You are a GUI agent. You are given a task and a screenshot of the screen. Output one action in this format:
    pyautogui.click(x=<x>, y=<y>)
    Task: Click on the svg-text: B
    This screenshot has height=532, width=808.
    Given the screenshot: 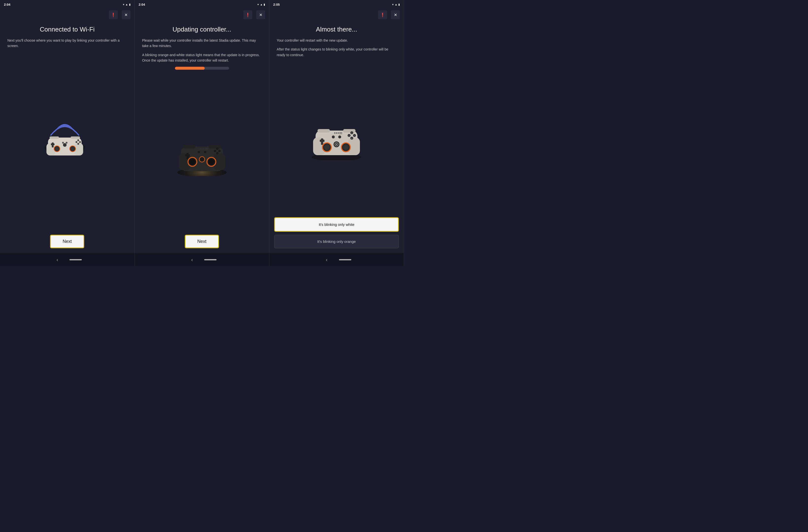 What is the action you would take?
    pyautogui.click(x=352, y=139)
    